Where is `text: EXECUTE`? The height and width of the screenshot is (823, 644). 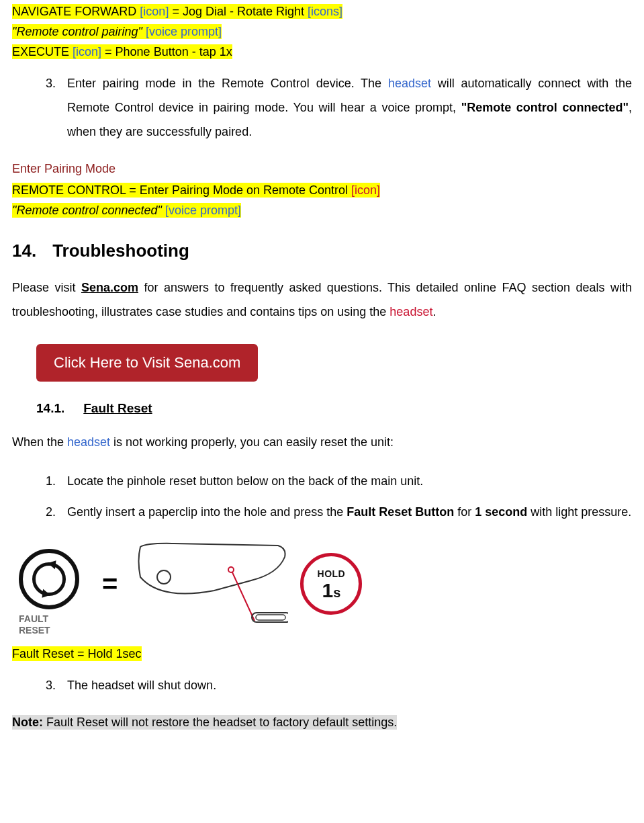
text: EXECUTE is located at coordinates (42, 52).